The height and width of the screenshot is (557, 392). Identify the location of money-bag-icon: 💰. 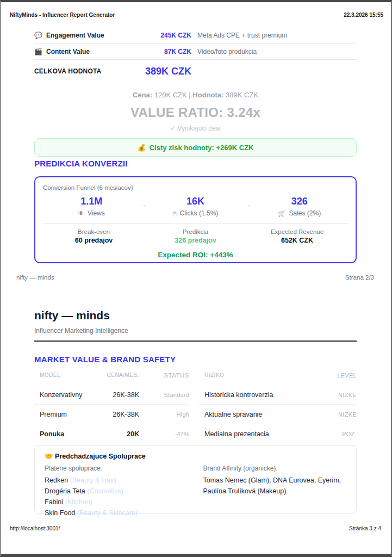
(141, 148).